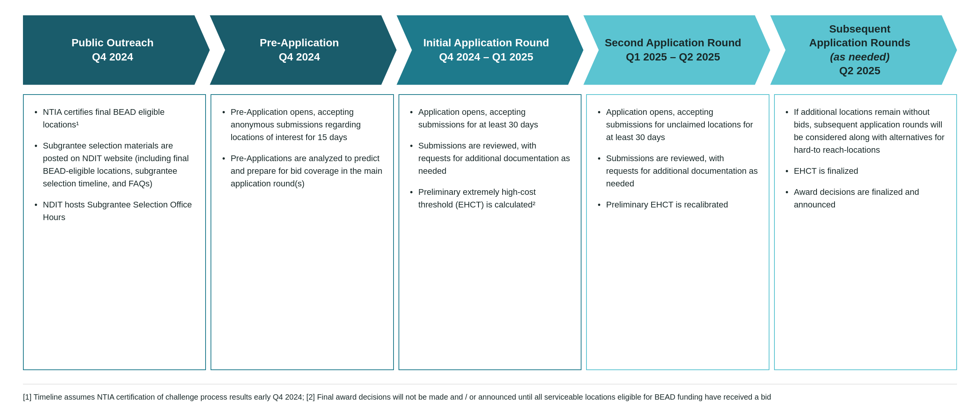 The height and width of the screenshot is (418, 980). What do you see at coordinates (678, 158) in the screenshot?
I see `card-second-application-list: Application opens, accepting submissions…` at bounding box center [678, 158].